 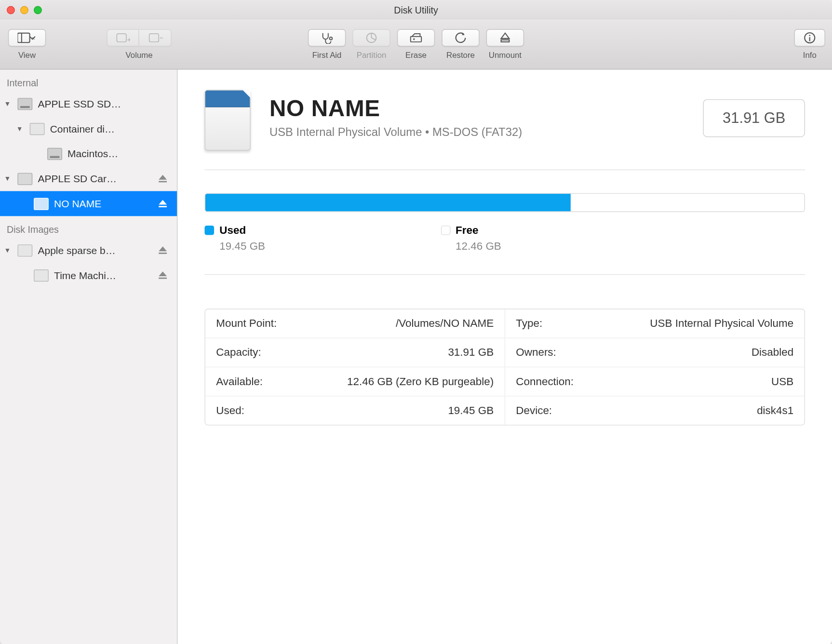 I want to click on detail-key: Device:, so click(x=534, y=411).